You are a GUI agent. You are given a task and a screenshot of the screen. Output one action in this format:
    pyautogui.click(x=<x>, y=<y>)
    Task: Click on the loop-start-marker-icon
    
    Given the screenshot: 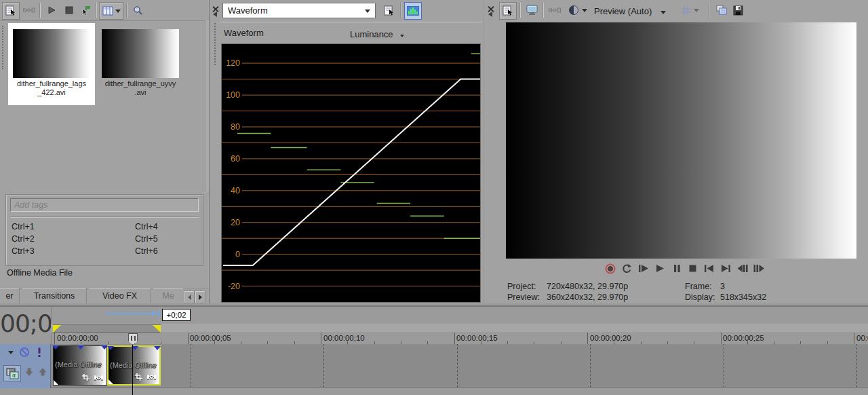 What is the action you would take?
    pyautogui.click(x=57, y=328)
    